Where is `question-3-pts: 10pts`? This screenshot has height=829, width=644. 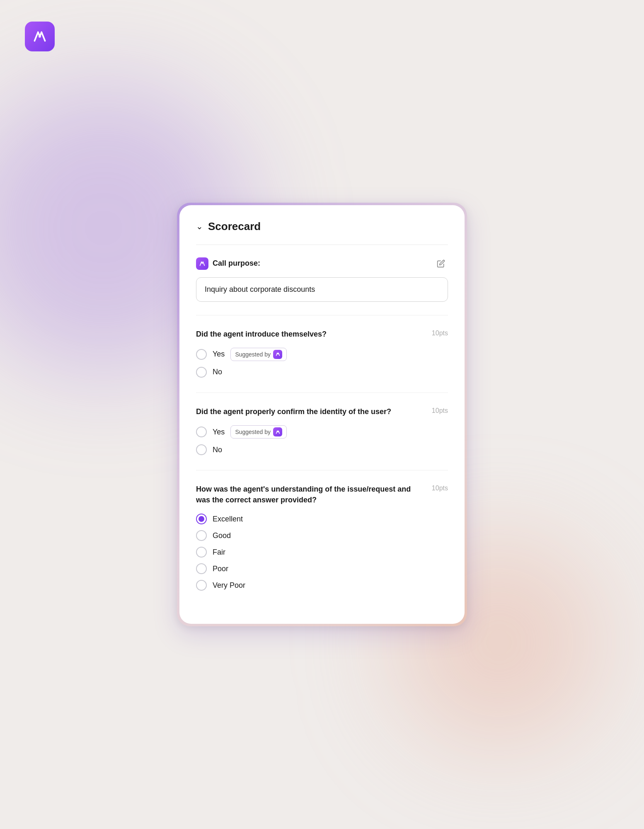
question-3-pts: 10pts is located at coordinates (440, 488).